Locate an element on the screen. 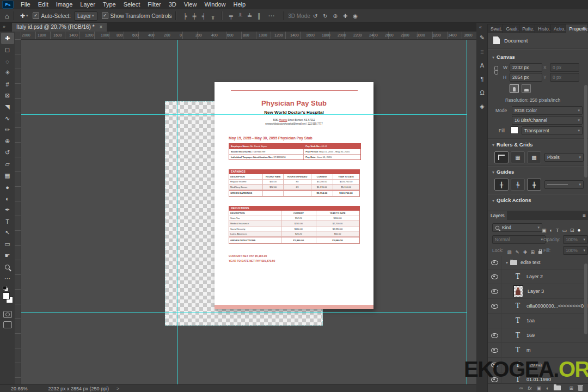  lock-guides-icon: ╄ is located at coordinates (518, 185).